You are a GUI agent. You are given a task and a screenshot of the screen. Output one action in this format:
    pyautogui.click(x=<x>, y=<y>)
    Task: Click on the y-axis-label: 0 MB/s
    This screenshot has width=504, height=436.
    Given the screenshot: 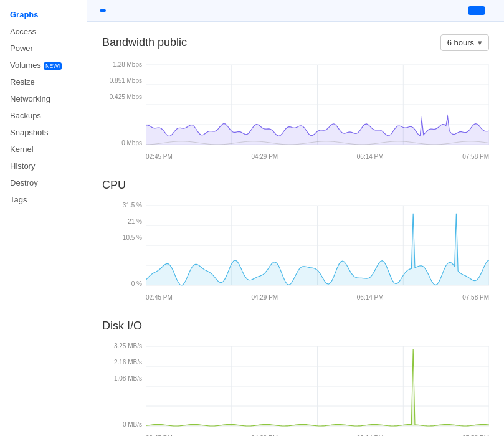 What is the action you would take?
    pyautogui.click(x=132, y=425)
    